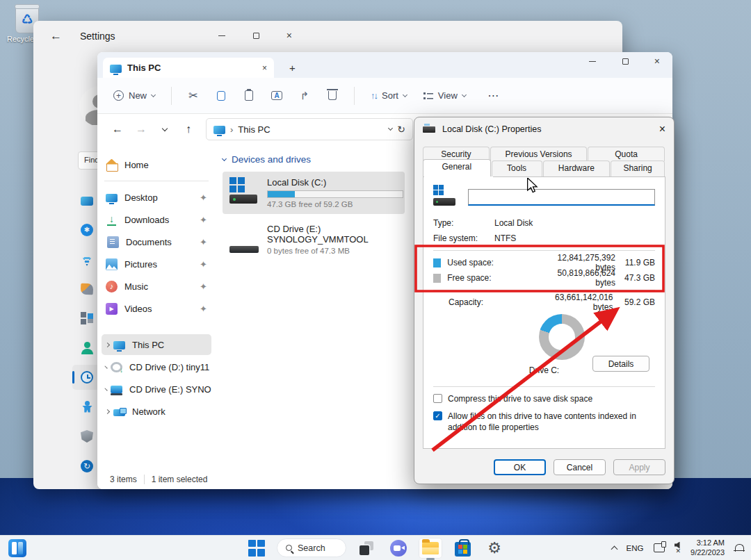 Image resolution: width=751 pixels, height=560 pixels. What do you see at coordinates (311, 129) in the screenshot?
I see `breadcrumb: This PC` at bounding box center [311, 129].